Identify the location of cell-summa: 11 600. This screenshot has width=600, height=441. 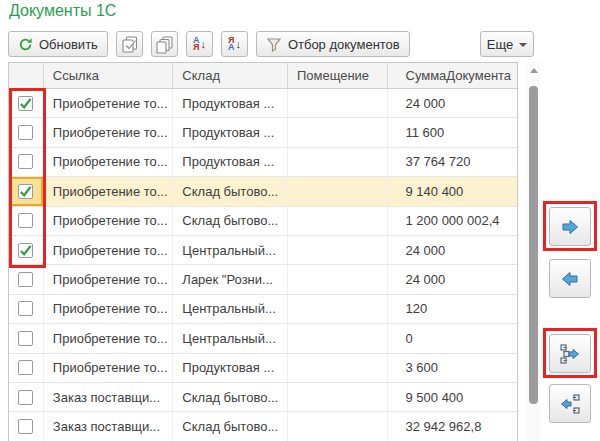
(453, 132).